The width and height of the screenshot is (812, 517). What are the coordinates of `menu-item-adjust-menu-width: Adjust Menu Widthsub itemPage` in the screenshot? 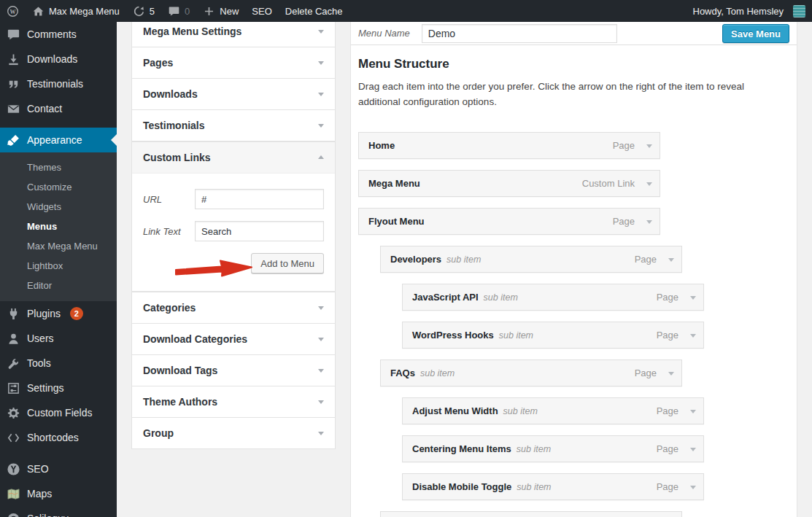 It's located at (553, 411).